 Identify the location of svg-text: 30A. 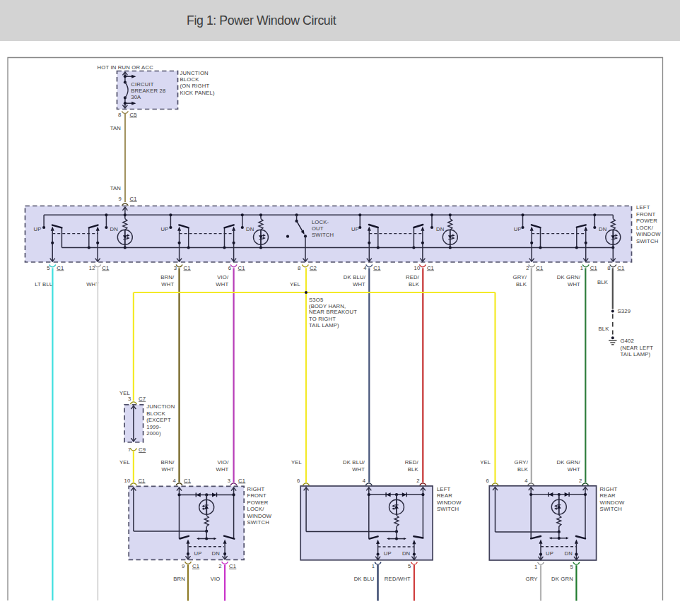
(136, 97).